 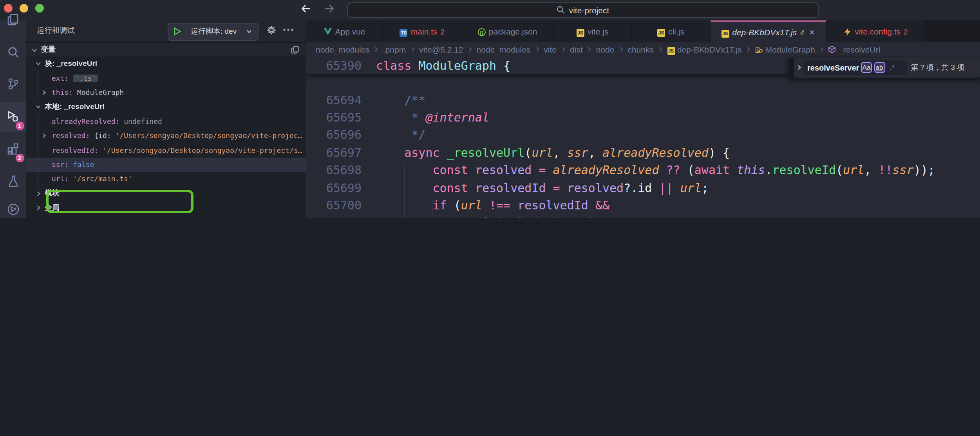 I want to click on file-icon: {}, so click(x=482, y=31).